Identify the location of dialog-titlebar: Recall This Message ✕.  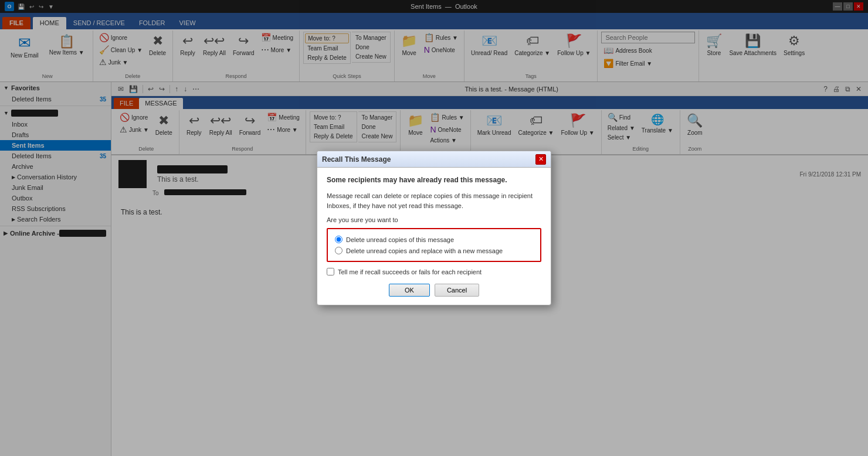
(434, 159).